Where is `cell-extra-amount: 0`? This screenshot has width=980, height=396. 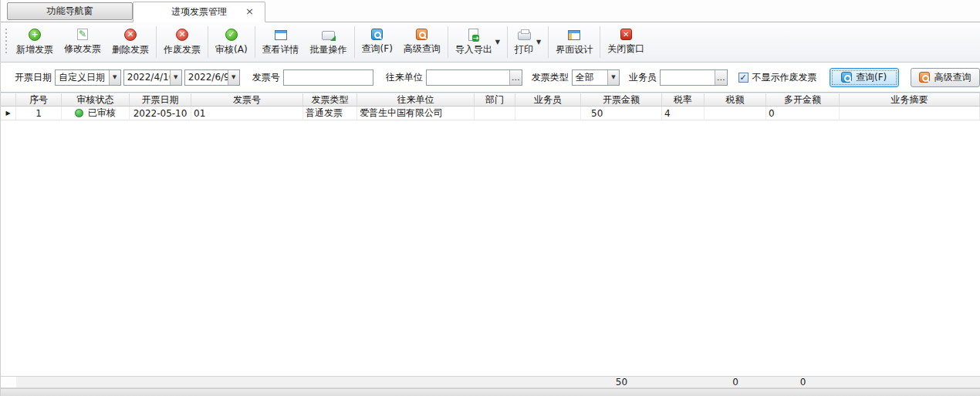
cell-extra-amount: 0 is located at coordinates (803, 113).